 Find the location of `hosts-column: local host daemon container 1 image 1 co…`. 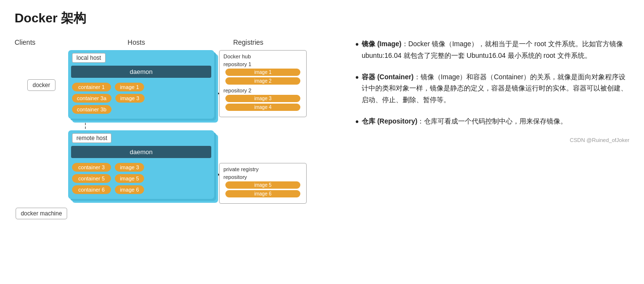

hosts-column: local host daemon container 1 image 1 co… is located at coordinates (141, 135).